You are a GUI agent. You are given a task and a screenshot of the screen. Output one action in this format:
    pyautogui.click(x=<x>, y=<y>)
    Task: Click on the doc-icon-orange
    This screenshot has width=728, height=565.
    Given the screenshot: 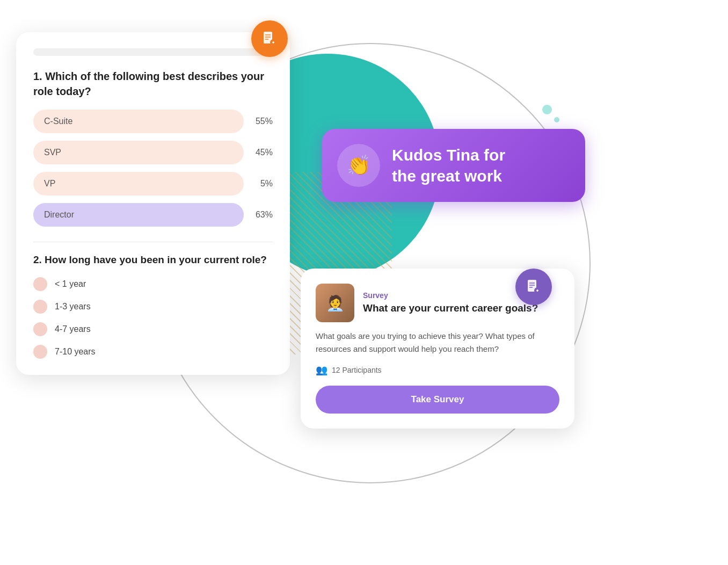 What is the action you would take?
    pyautogui.click(x=270, y=39)
    